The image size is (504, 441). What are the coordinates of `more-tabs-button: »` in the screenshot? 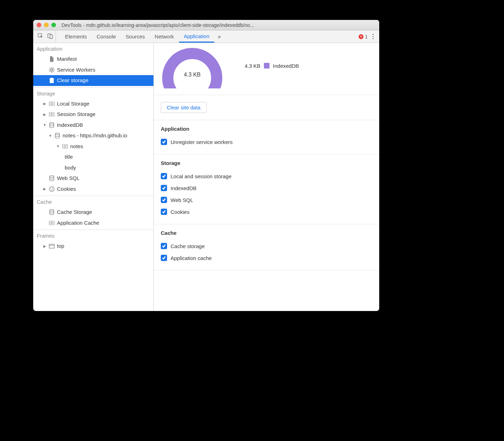 It's located at (219, 36).